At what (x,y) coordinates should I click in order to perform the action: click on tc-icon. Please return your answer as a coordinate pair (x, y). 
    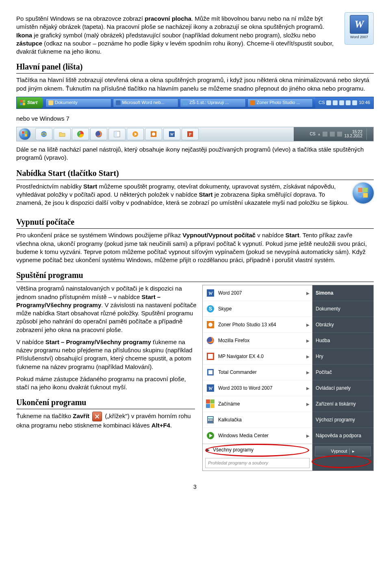
    Looking at the image, I should click on (210, 372).